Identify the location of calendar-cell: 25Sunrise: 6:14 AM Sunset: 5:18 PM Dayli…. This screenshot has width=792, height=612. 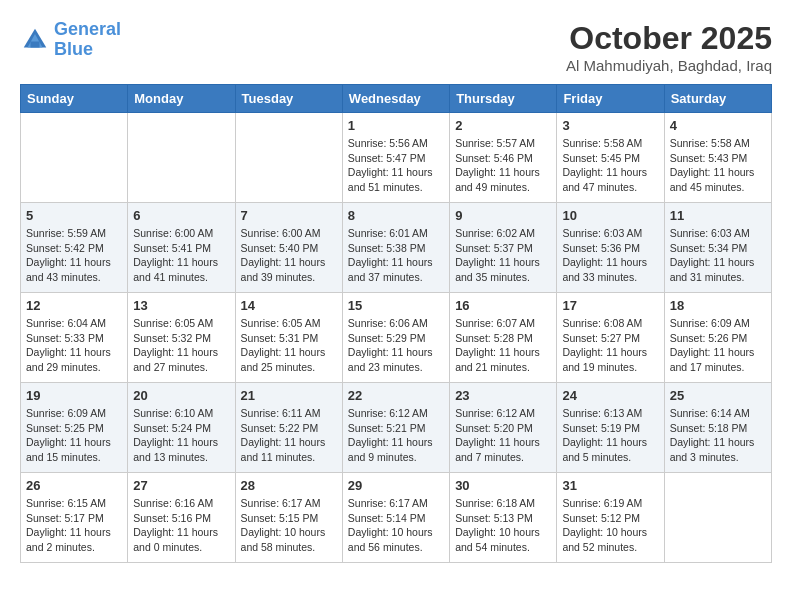
(718, 428).